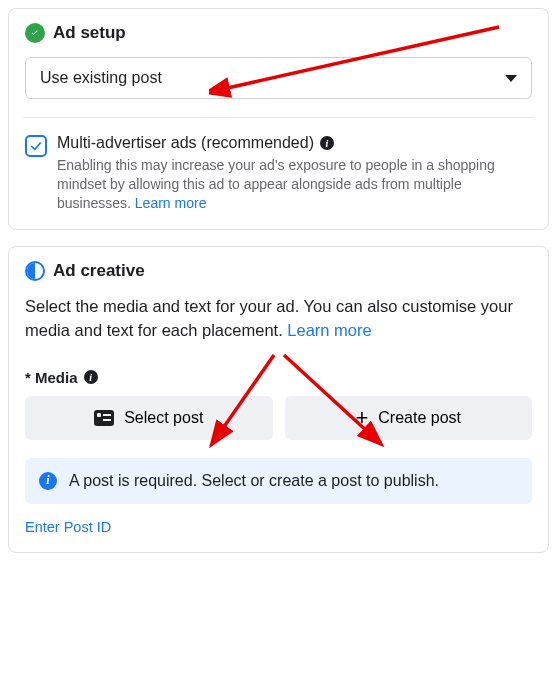 This screenshot has width=557, height=675. I want to click on ad-creative-title: Ad creative, so click(99, 271).